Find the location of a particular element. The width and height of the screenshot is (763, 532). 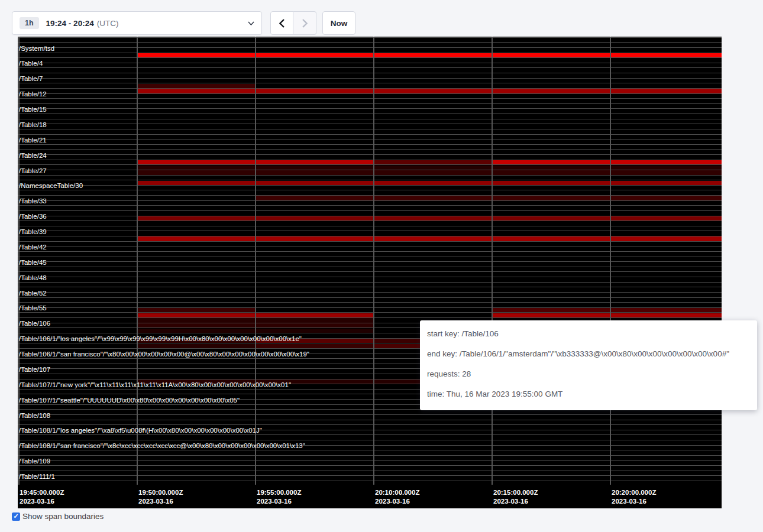

span-key-label: /Table/45 is located at coordinates (33, 262).